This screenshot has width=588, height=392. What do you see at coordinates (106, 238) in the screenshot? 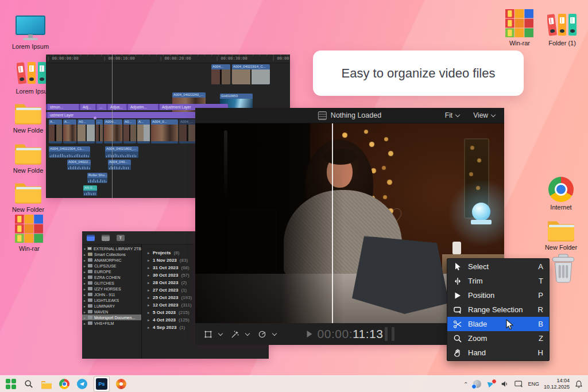
I see `photos-icon` at bounding box center [106, 238].